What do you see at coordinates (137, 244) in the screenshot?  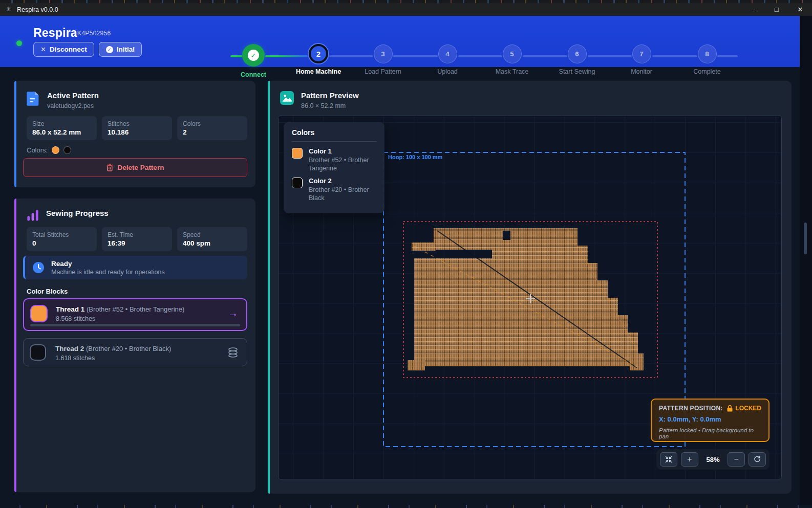 I see `stat-value: 16:39` at bounding box center [137, 244].